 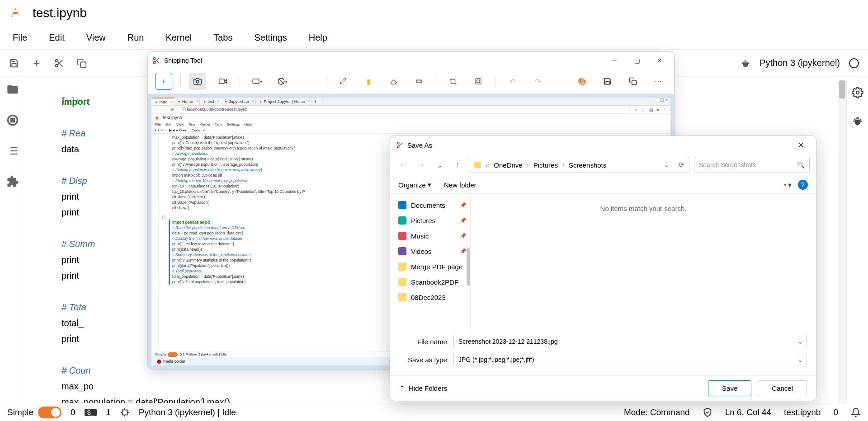 I want to click on maximize-button: ▢, so click(x=637, y=61).